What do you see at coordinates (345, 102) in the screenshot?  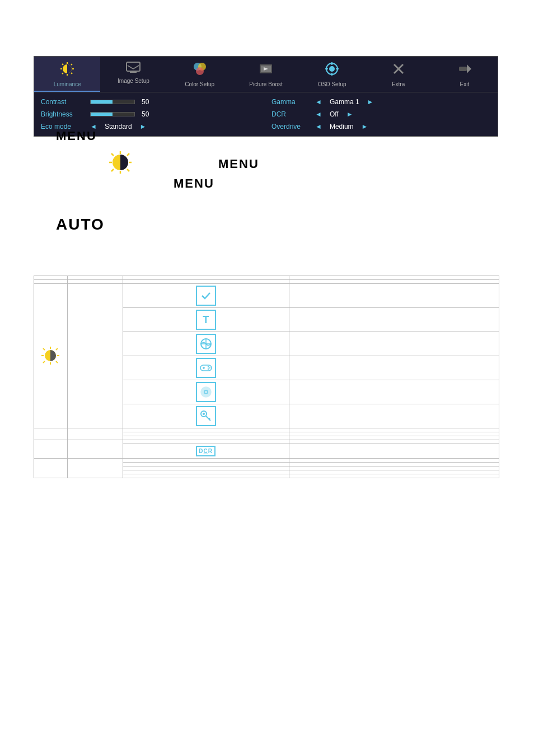 I see `gamma-value: Gamma 1` at bounding box center [345, 102].